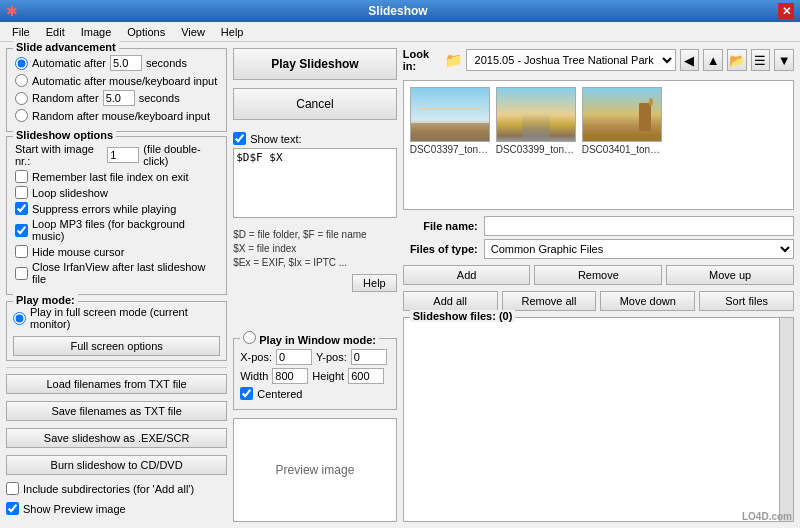  I want to click on close-irfan-label: Close IrfanView after last slideshow fil…, so click(125, 273).